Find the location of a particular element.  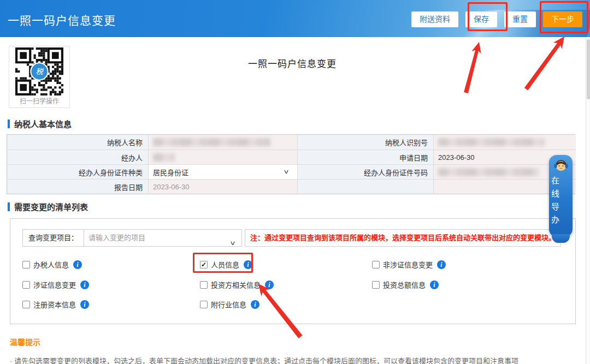

query-row: 查询变更项目： 请输入变更的项目 ∨ 注：通过变更项目查询到该项目所属的模块，选… is located at coordinates (292, 238).